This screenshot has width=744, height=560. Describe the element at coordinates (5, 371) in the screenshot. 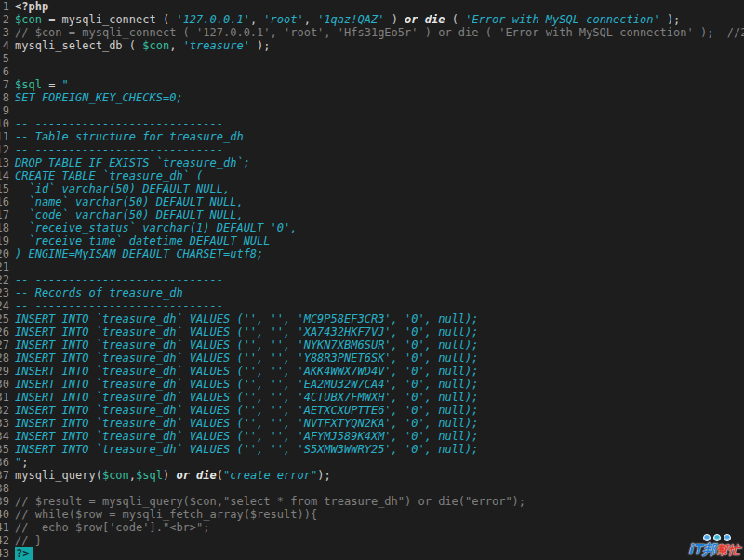

I see `line-number: 29` at that location.